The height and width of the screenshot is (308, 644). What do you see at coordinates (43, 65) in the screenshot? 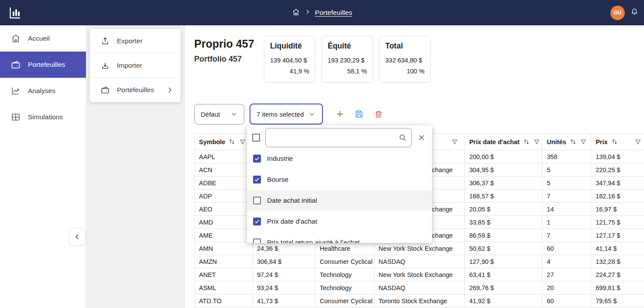
I see `sidebar-item-portefeuilles: Portefeuilles` at bounding box center [43, 65].